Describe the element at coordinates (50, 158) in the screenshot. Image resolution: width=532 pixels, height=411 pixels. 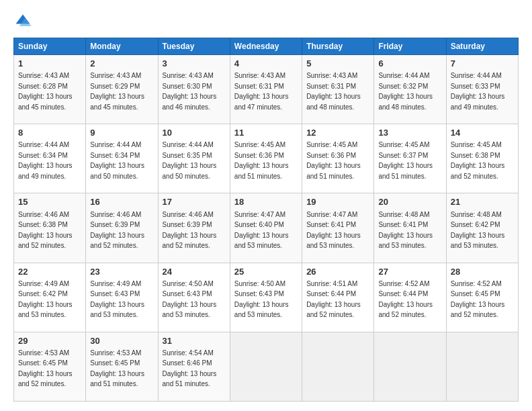
I see `calendar-cell: 8 Sunrise: 4:44 AMSunset: 6:34 PMDayligh…` at that location.